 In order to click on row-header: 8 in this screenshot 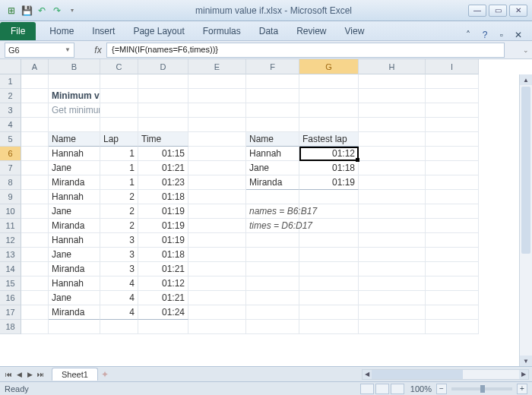, I will do `click(11, 182)`.